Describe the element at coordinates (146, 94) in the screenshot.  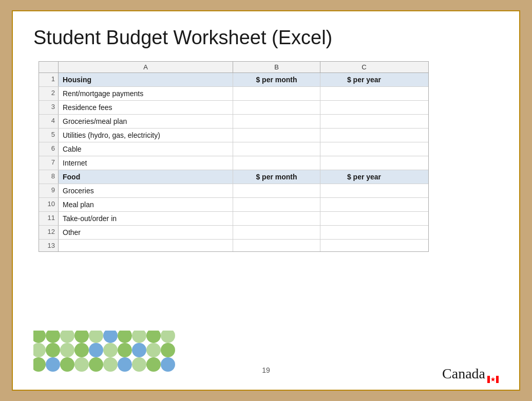
I see `cell-a: Rent/mortgage payments` at that location.